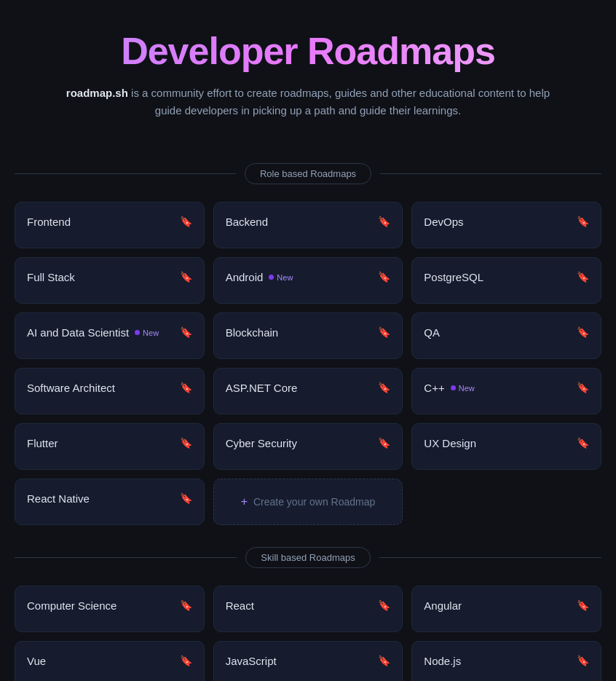 This screenshot has height=681, width=616. I want to click on card-ux-design: UX Design 🔖, so click(507, 446).